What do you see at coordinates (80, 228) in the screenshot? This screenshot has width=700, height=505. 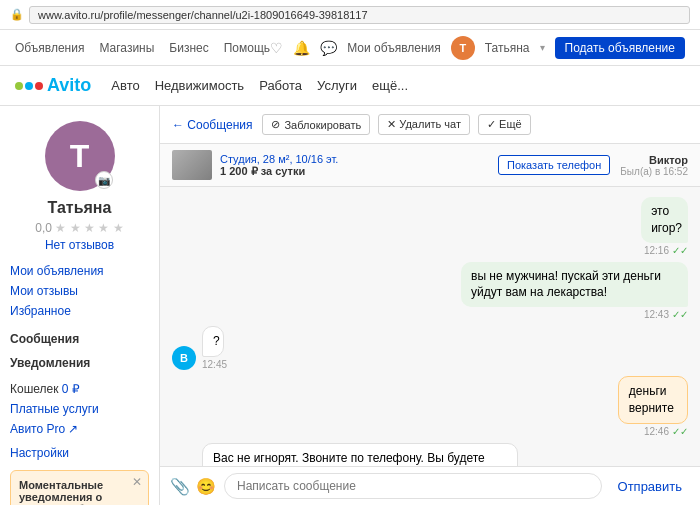 I see `profile-rating: 0,0 ★ ★ ★ ★ ★` at bounding box center [80, 228].